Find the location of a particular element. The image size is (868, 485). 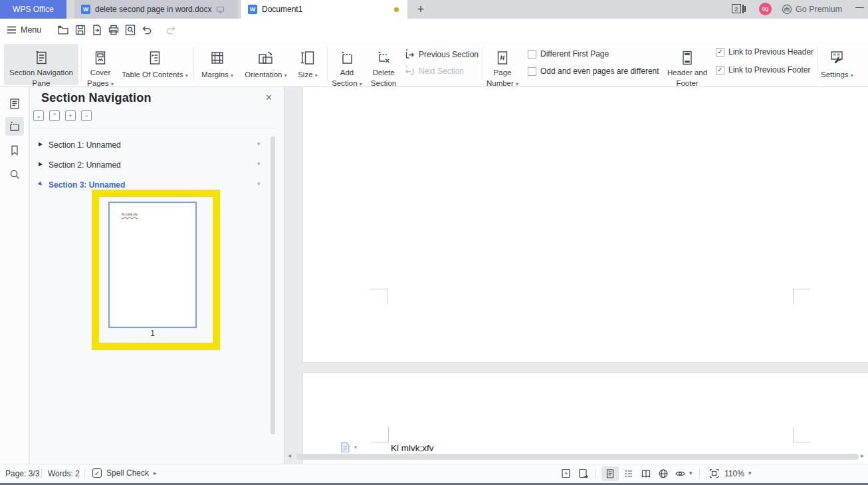

open-file-icon is located at coordinates (63, 30).